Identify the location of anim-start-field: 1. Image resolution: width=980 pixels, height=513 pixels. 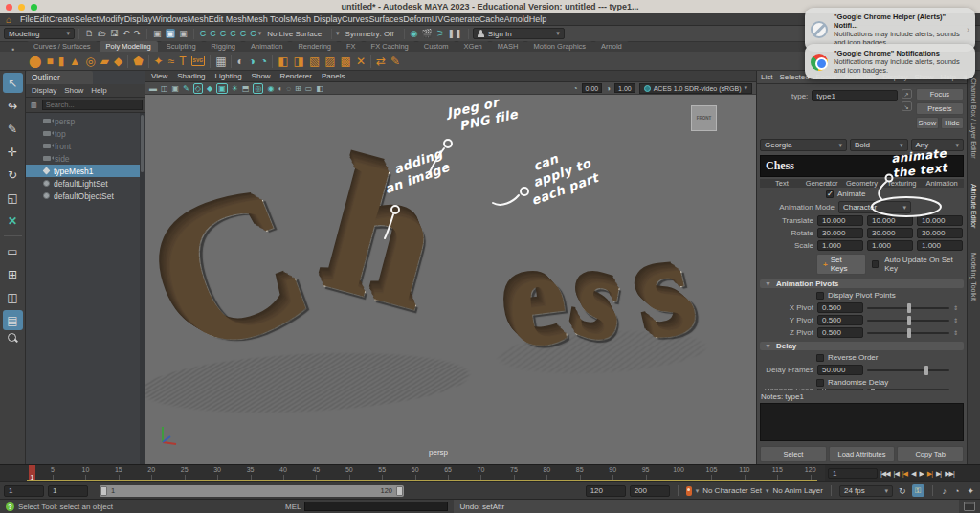
(24, 491).